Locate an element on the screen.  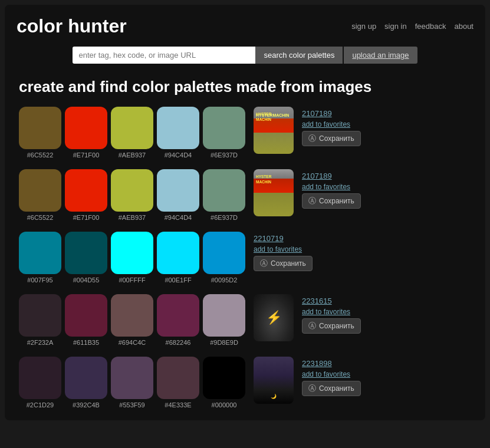
palette-row: #007F95 #004D55 #00FFFF #00E1FF is located at coordinates (245, 258).